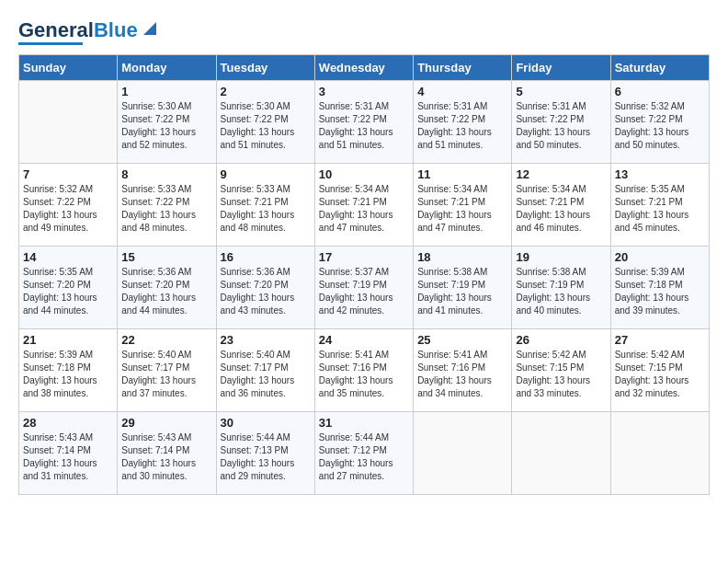 Image resolution: width=728 pixels, height=563 pixels. Describe the element at coordinates (265, 122) in the screenshot. I see `calendar-cell: 2Sunrise: 5:30 AM Sunset: 7:22 PM Daylig…` at that location.